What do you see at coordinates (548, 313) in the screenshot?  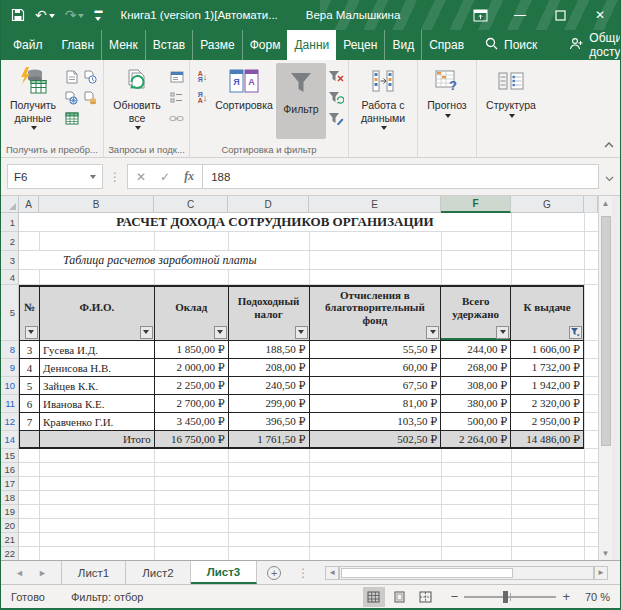 I see `header-cell-payout: К выдаче` at bounding box center [548, 313].